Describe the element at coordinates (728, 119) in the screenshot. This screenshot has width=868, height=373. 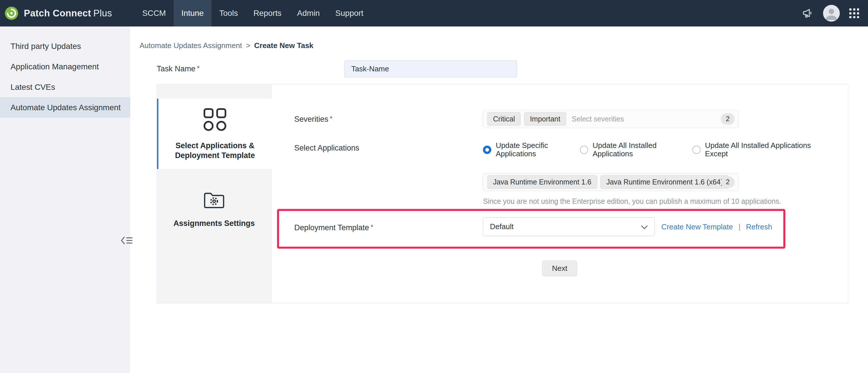
I see `severities-count-badge: 2` at that location.